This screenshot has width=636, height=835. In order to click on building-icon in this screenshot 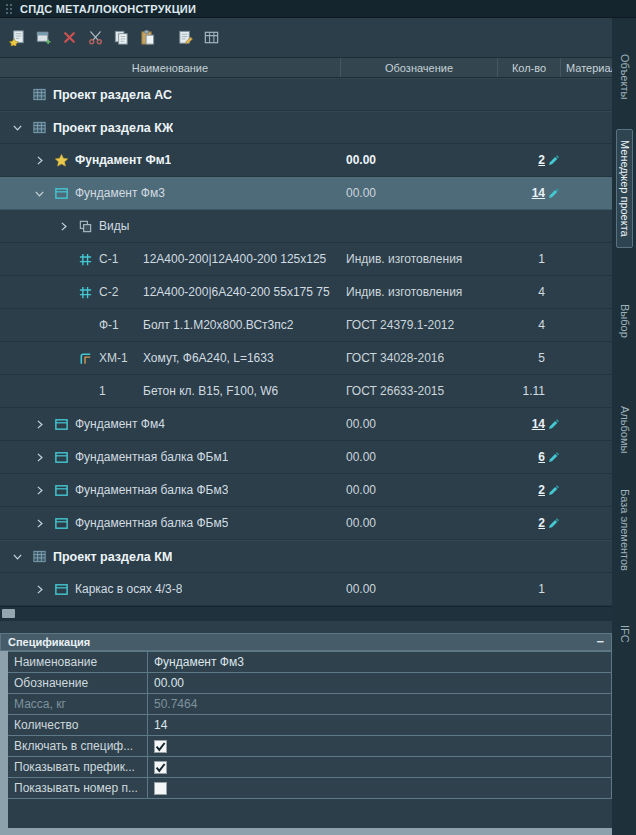, I will do `click(39, 128)`.